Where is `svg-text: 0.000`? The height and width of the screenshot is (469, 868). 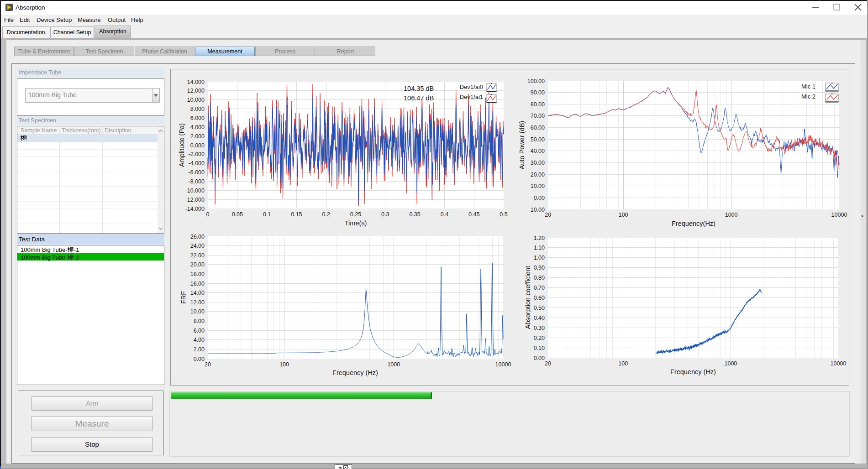 svg-text: 0.000 is located at coordinates (197, 146).